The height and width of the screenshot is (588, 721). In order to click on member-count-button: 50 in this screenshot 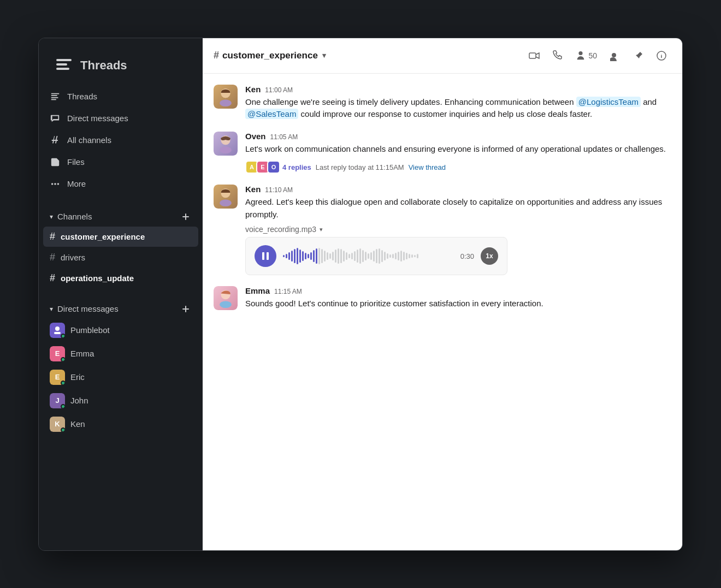, I will do `click(587, 56)`.